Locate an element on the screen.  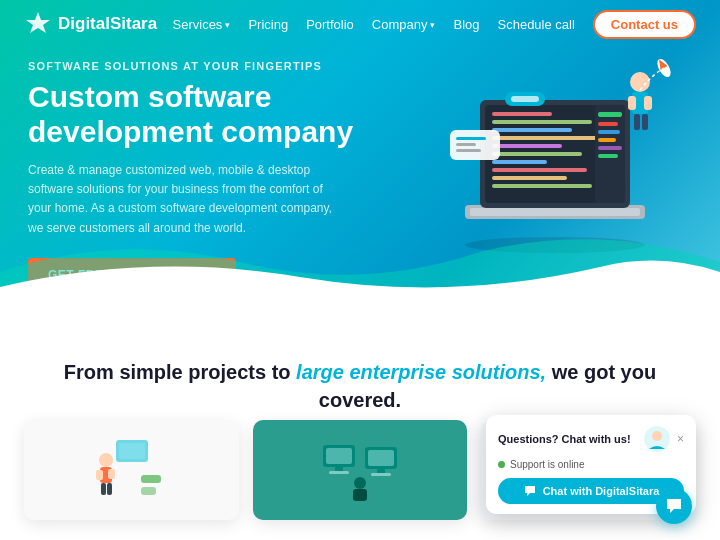
chevron-down-icon-2: ▾ is located at coordinates (432, 25).